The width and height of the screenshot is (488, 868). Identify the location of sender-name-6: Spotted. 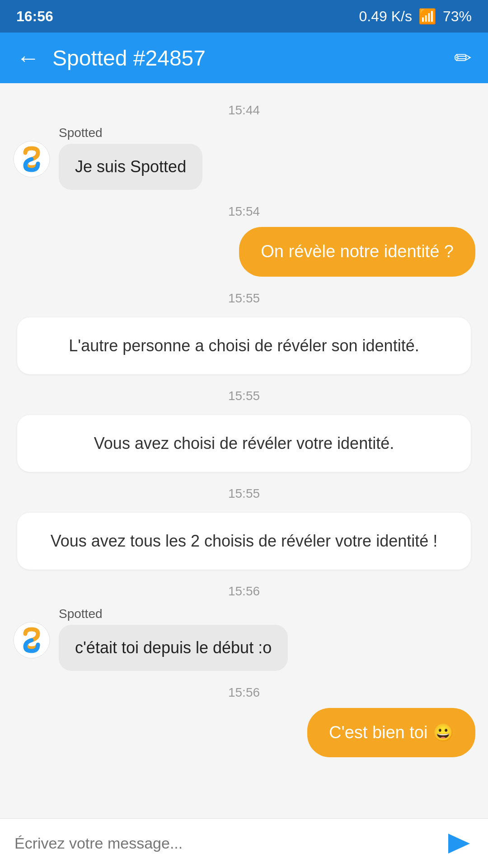
(174, 614).